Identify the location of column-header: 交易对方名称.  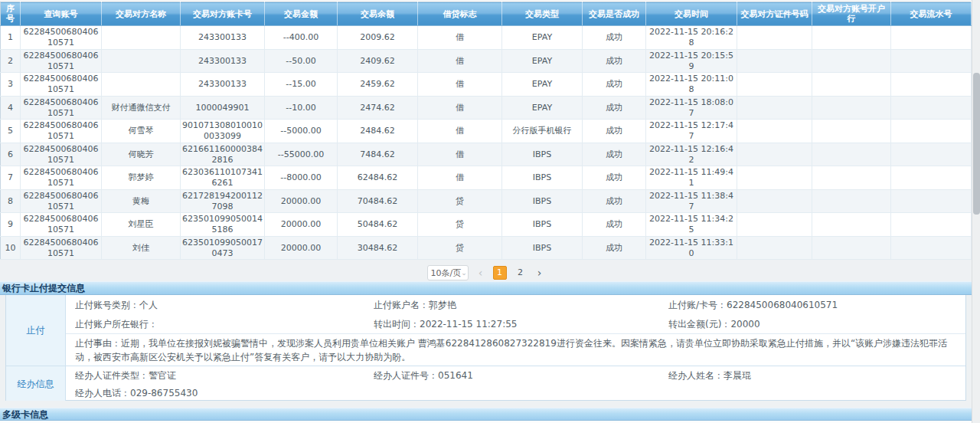
(141, 14).